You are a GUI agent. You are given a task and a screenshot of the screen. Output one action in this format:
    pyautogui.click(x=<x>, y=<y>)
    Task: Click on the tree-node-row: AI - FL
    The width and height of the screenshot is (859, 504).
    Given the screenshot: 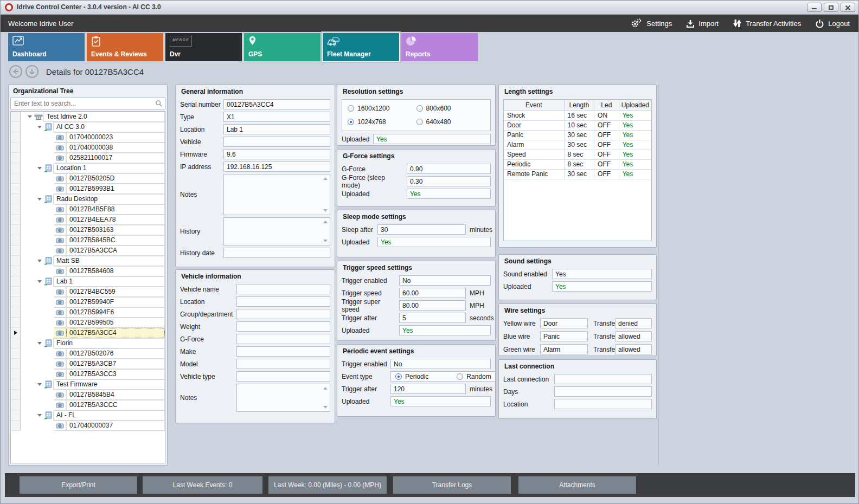 What is the action you would take?
    pyautogui.click(x=88, y=415)
    